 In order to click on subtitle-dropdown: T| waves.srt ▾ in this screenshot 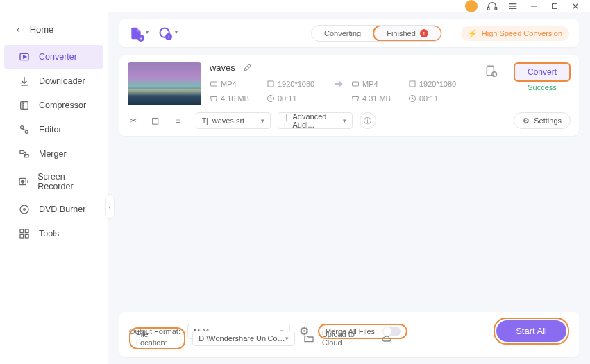, I will do `click(233, 121)`.